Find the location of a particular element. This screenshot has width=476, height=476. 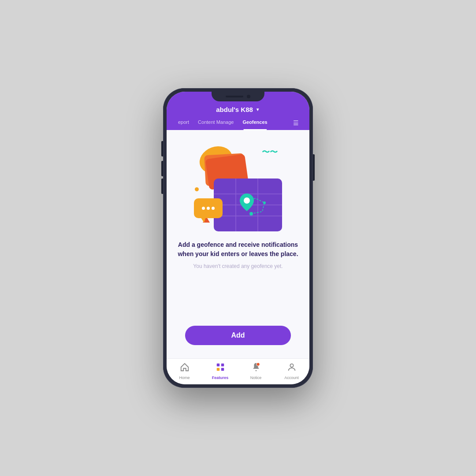

header: abdul's K88 ▼ eport Content Manage Geofe… is located at coordinates (238, 115).